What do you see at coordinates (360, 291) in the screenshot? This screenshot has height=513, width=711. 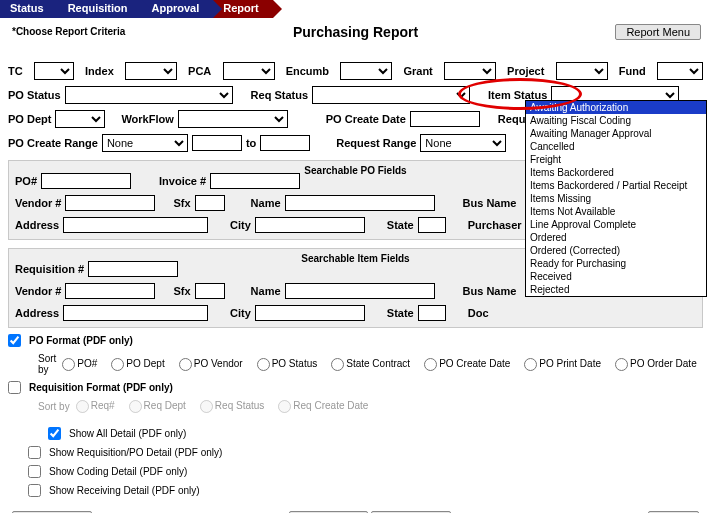 I see `iname-input` at bounding box center [360, 291].